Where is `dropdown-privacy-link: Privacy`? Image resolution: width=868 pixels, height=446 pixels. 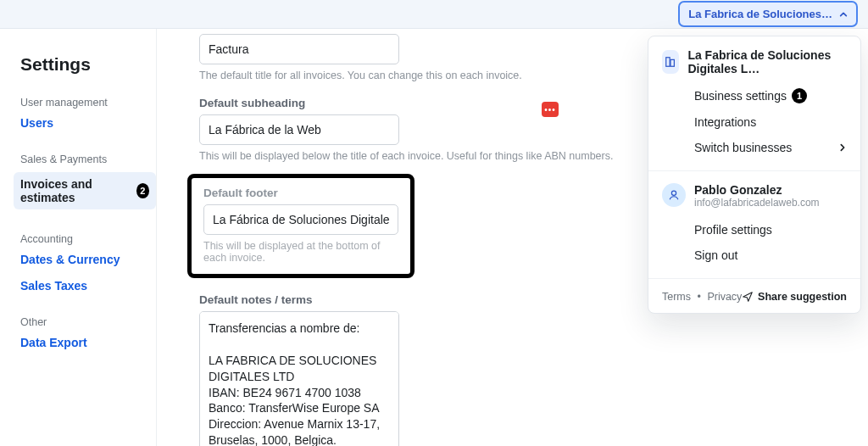 dropdown-privacy-link: Privacy is located at coordinates (724, 297).